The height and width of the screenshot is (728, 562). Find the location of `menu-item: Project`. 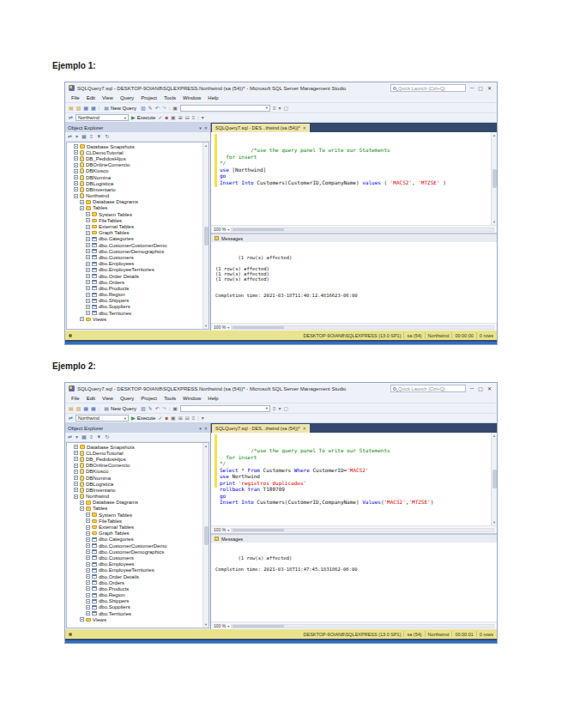

menu-item: Project is located at coordinates (149, 398).